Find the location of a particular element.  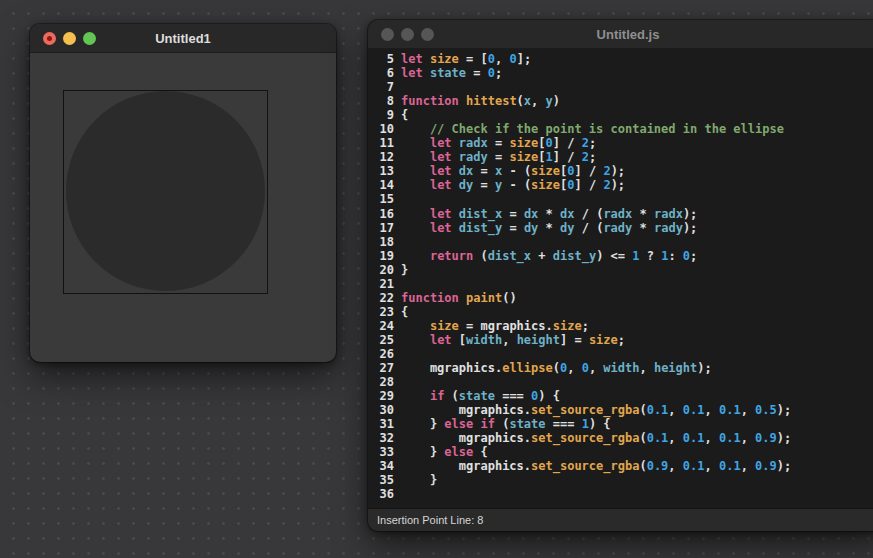

code-line: 19 return (dist_x + dist_y) <= 1 ? 1: 0; is located at coordinates (622, 256).